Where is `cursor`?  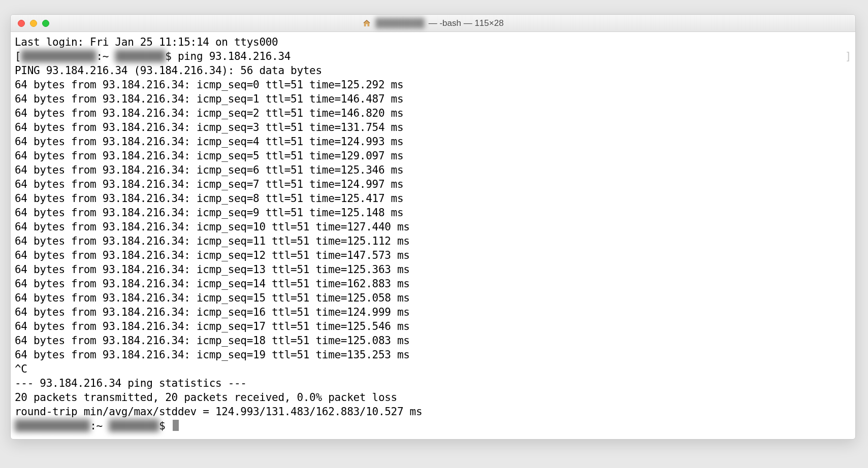
cursor is located at coordinates (176, 425).